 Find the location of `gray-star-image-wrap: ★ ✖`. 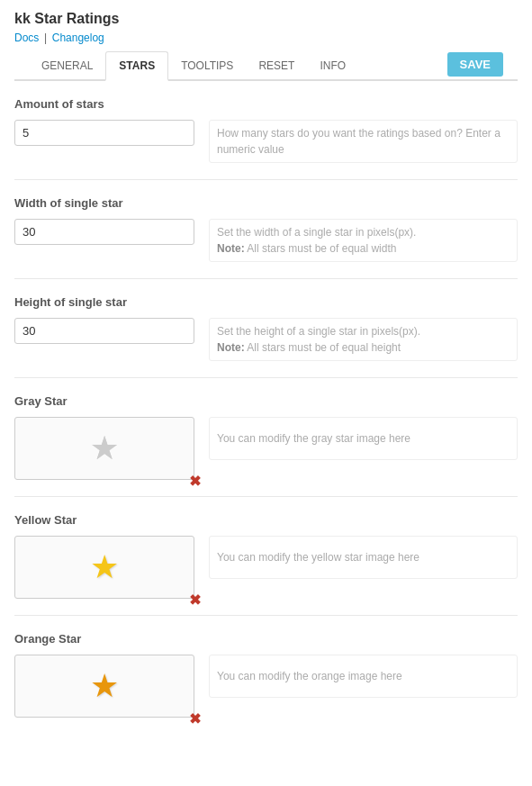

gray-star-image-wrap: ★ ✖ is located at coordinates (104, 448).